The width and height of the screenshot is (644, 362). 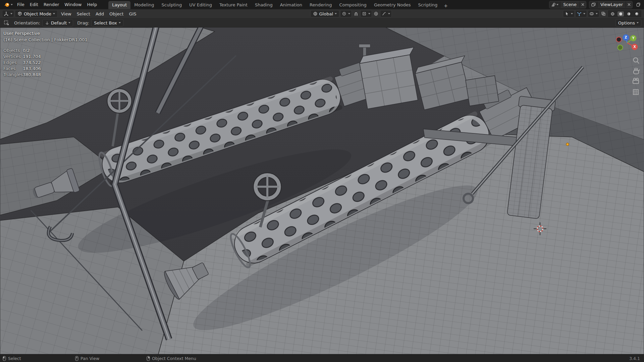 I want to click on shading-material-button, so click(x=629, y=14).